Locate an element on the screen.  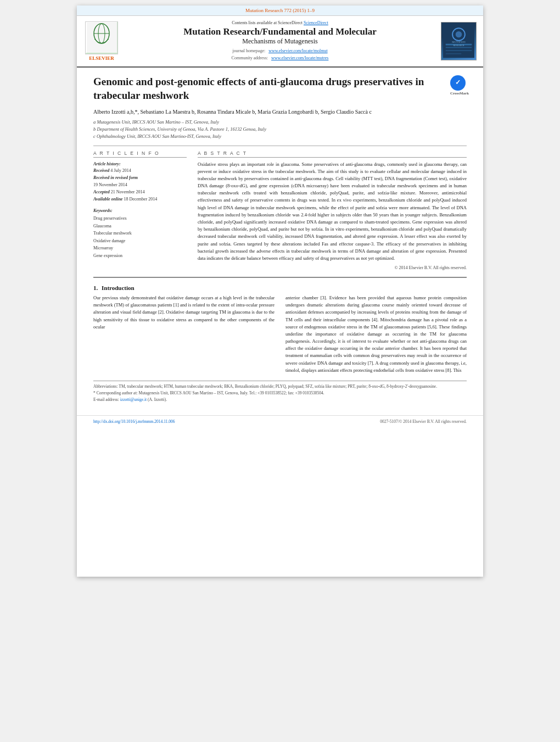
keywords-block: Keywords: Drug preservatives Glaucoma Tr… is located at coordinates (140, 233).